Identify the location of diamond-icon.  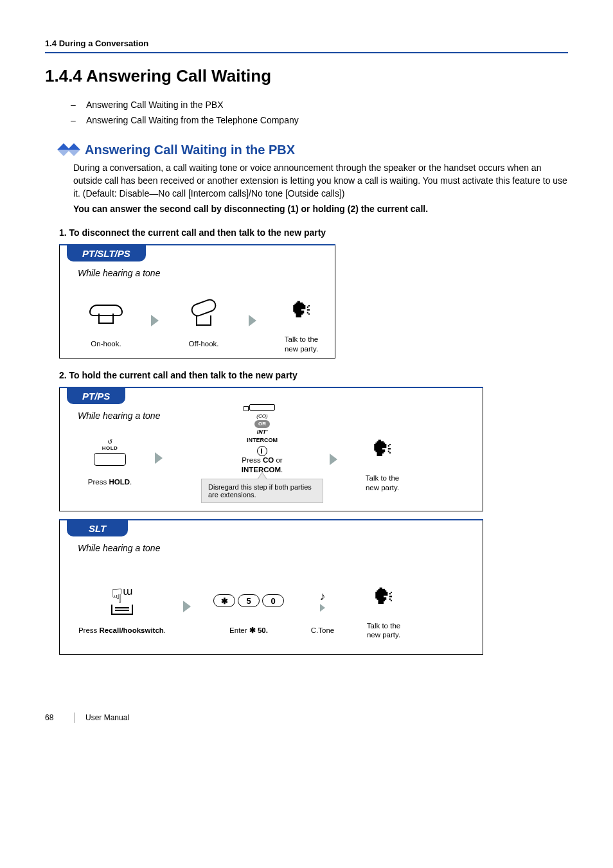
(69, 150).